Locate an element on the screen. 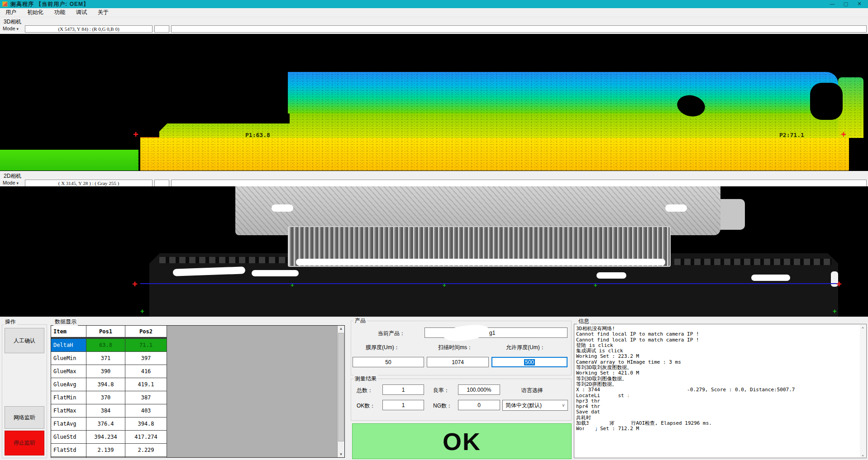  table-row-item: X is located at coordinates (69, 457).